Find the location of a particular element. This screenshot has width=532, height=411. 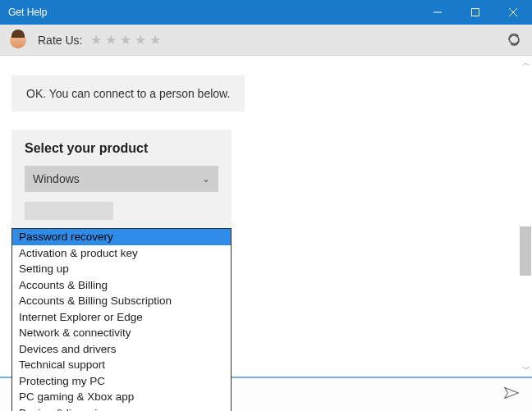

vertical-scrollbar: ︿ ﹀ is located at coordinates (525, 217).